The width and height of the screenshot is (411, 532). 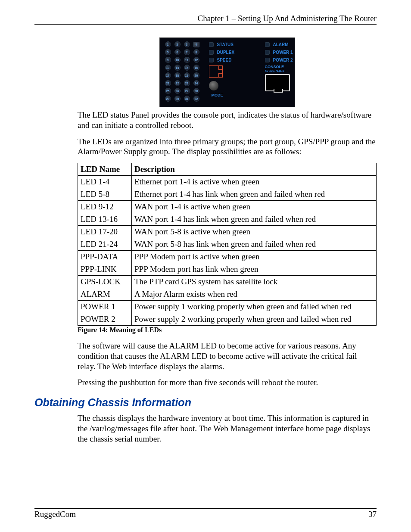 I want to click on led-cell: 14, so click(x=177, y=68).